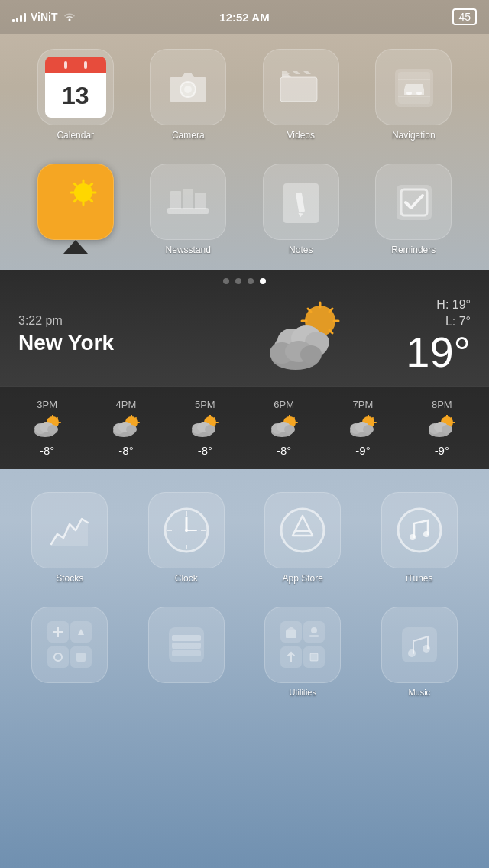 The image size is (489, 868). I want to click on hour-temp-3pm: -8°, so click(47, 451).